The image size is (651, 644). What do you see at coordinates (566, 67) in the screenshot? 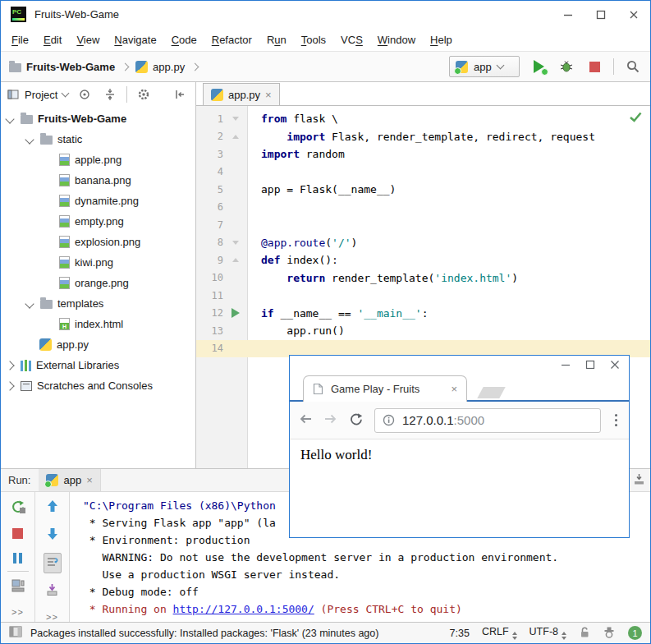
I see `bug-icon` at bounding box center [566, 67].